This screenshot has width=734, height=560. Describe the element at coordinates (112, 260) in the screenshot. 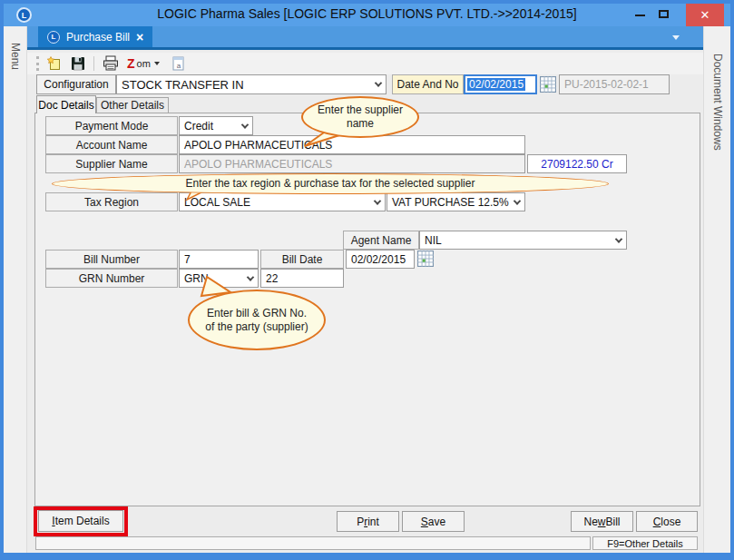

I see `bill-number-label: Bill Number` at that location.